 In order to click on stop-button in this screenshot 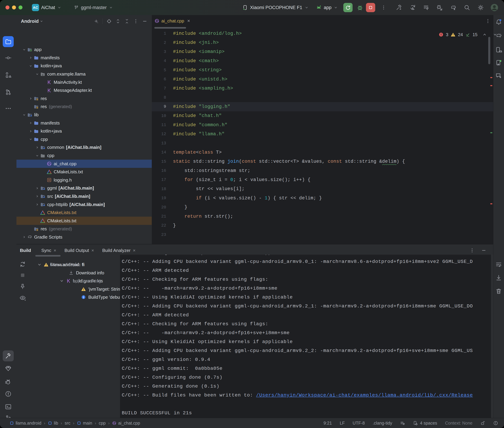, I will do `click(371, 8)`.